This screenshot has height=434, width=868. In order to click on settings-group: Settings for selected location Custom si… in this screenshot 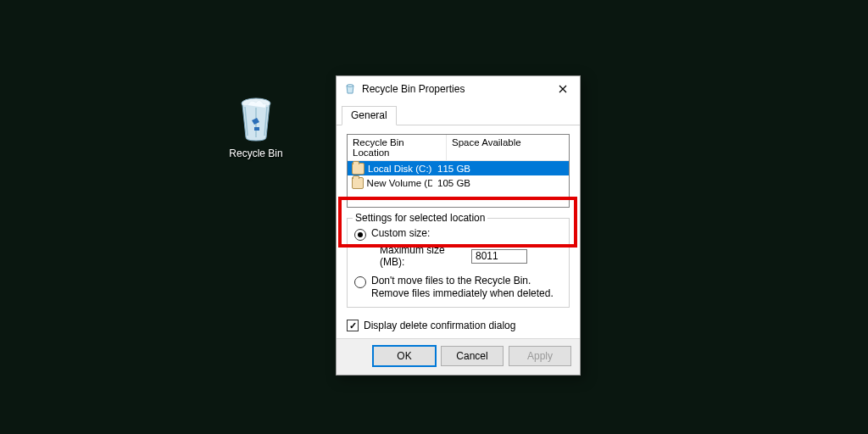, I will do `click(458, 263)`.